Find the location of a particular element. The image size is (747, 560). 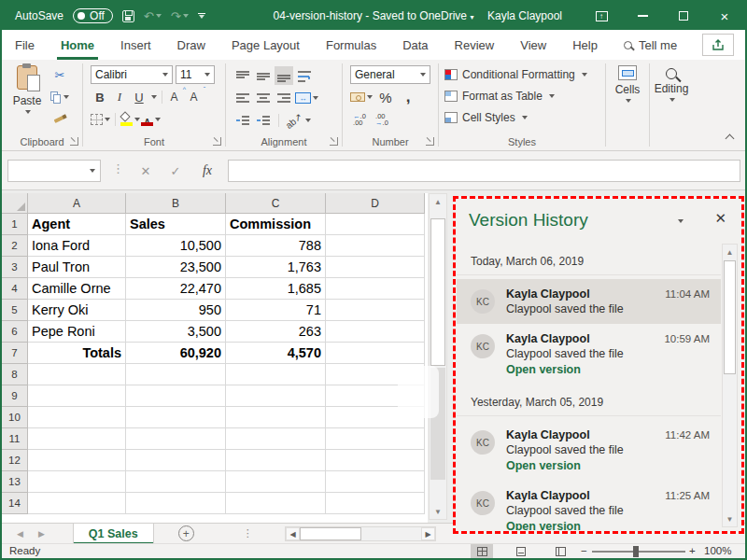

row-header-4: 4 is located at coordinates (15, 289).